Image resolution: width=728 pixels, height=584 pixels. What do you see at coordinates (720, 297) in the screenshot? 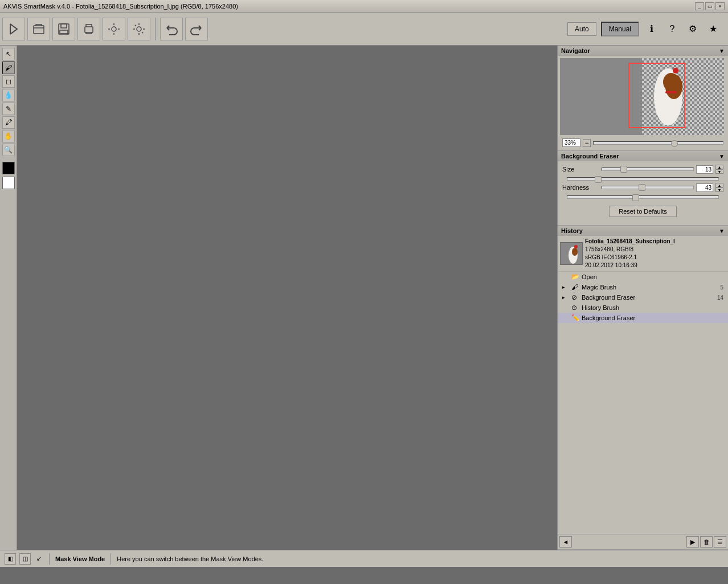
I see `bg-eraser-1-count: 14` at bounding box center [720, 297].